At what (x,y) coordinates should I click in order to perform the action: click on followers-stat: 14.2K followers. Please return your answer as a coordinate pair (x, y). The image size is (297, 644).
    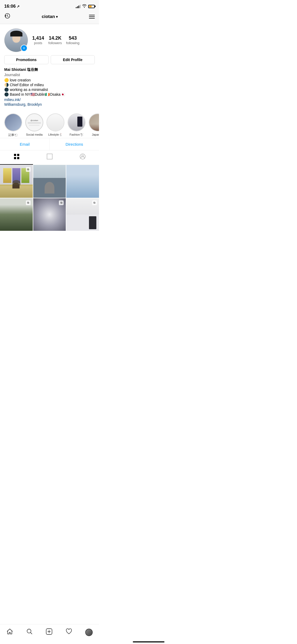
    Looking at the image, I should click on (55, 40).